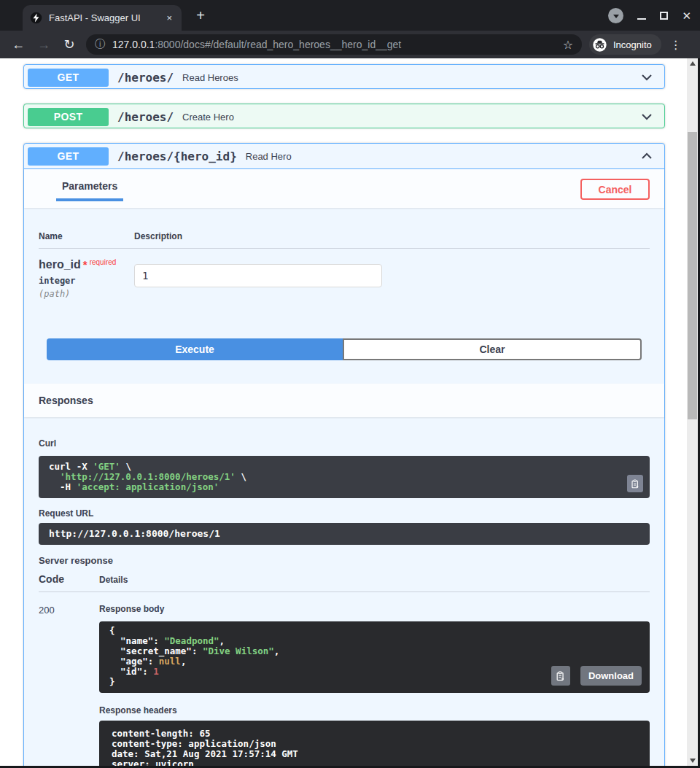 The width and height of the screenshot is (700, 768). What do you see at coordinates (18, 45) in the screenshot?
I see `back-button: ←` at bounding box center [18, 45].